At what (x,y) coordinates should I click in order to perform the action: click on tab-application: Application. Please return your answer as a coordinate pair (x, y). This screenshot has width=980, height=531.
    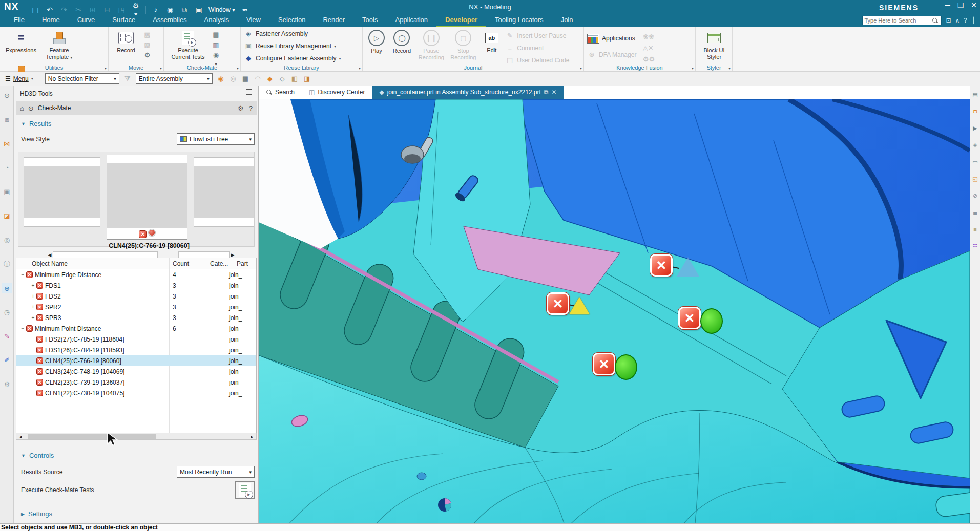
    Looking at the image, I should click on (411, 20).